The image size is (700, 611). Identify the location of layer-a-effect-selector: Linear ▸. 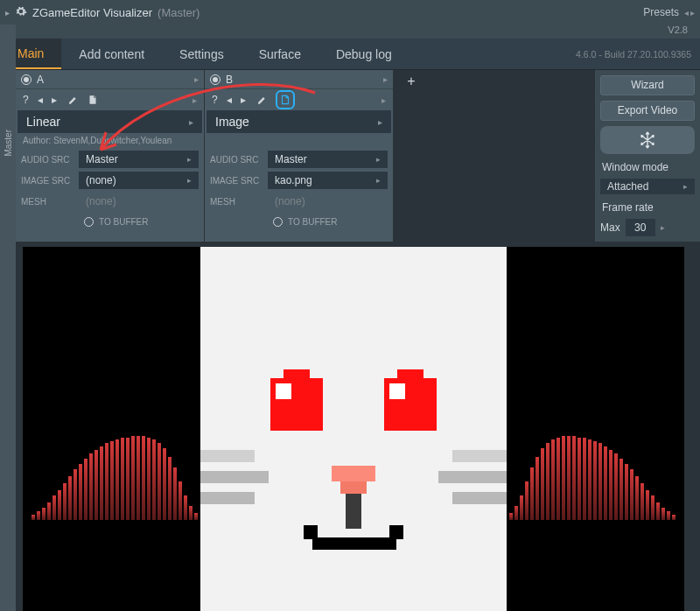
(110, 122).